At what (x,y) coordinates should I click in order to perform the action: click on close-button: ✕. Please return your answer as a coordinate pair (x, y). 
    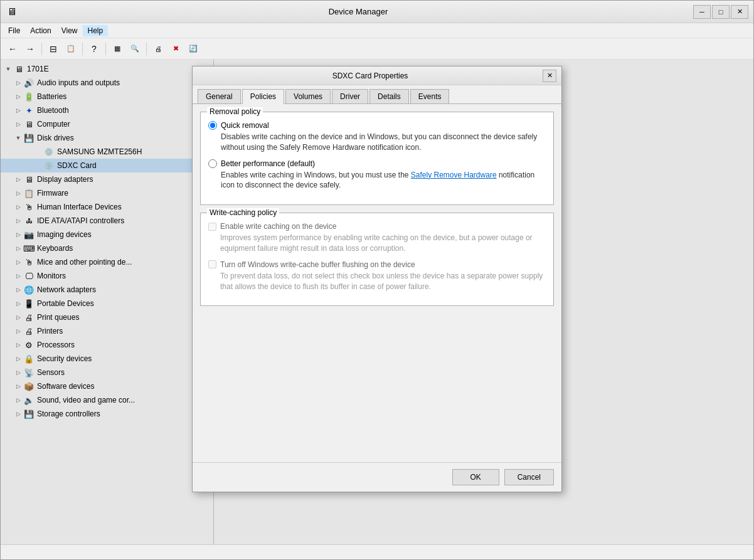
    Looking at the image, I should click on (740, 12).